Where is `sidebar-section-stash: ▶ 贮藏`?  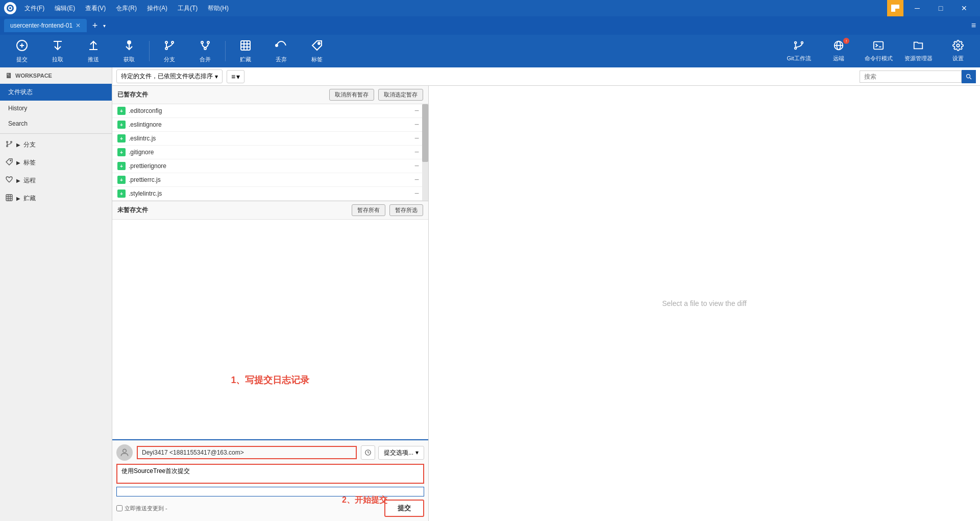
sidebar-section-stash: ▶ 贮藏 is located at coordinates (56, 198).